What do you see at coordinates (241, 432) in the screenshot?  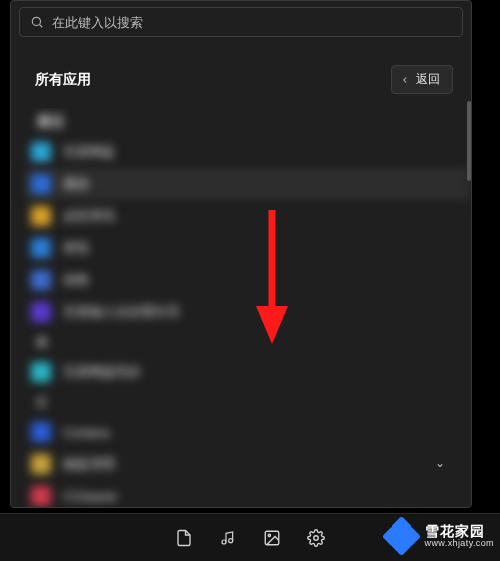 I see `list-item: Cortana` at bounding box center [241, 432].